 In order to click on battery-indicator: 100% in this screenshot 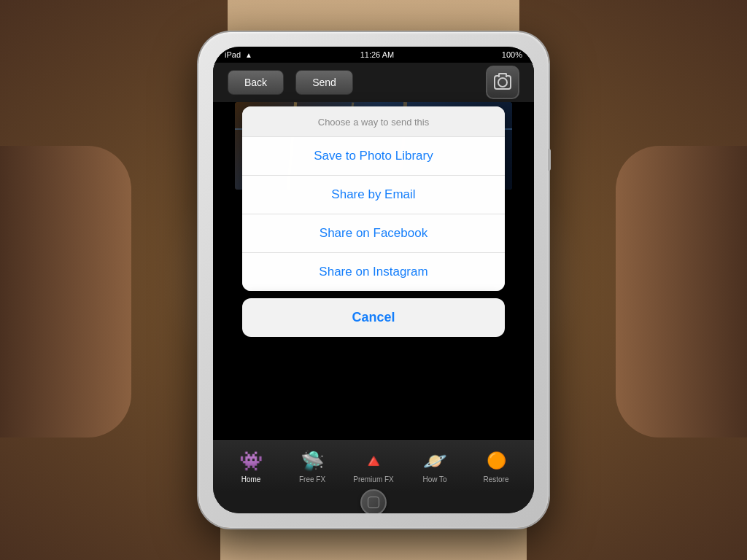, I will do `click(512, 55)`.